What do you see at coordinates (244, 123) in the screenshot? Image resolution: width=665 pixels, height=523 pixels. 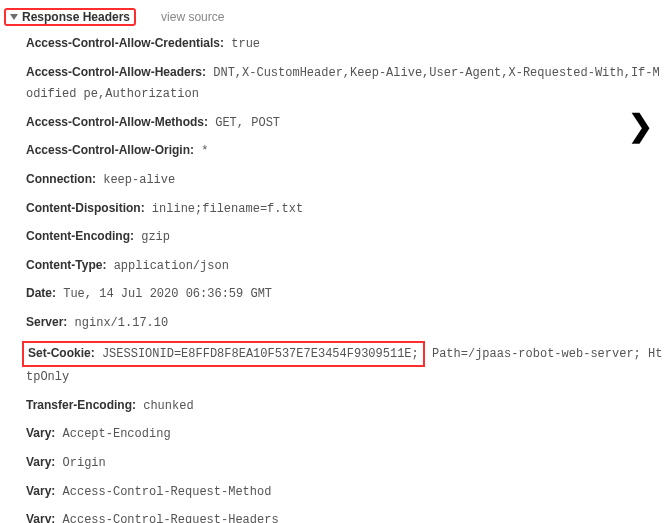 I see `header-value: GET, POST` at bounding box center [244, 123].